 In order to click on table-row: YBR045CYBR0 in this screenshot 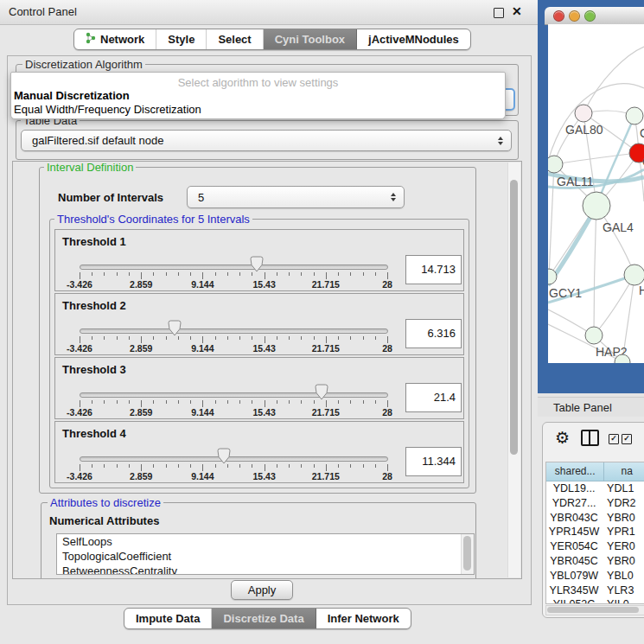, I will do `click(595, 562)`.